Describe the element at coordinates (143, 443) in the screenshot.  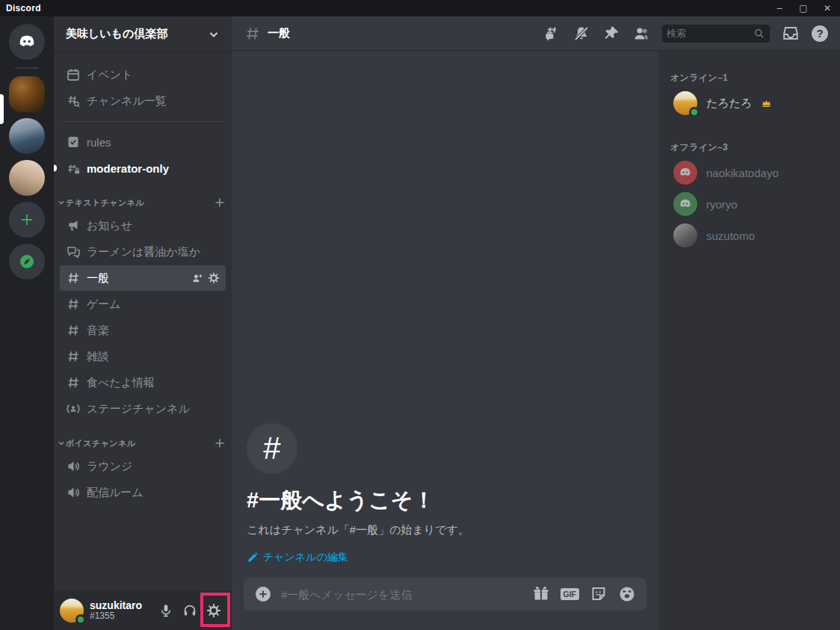
I see `category-voice-channels: ボイスチャンネル` at that location.